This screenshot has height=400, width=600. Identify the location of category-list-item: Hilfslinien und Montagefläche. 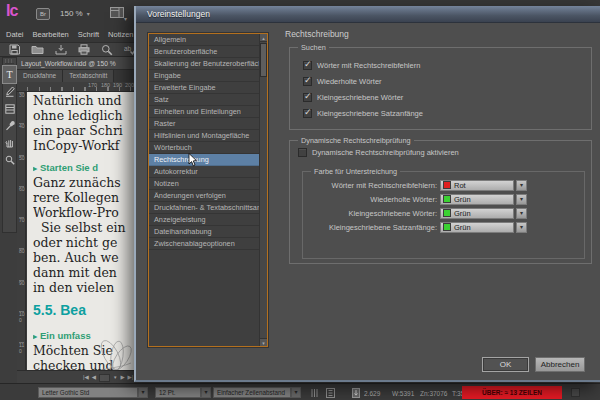
(208, 136).